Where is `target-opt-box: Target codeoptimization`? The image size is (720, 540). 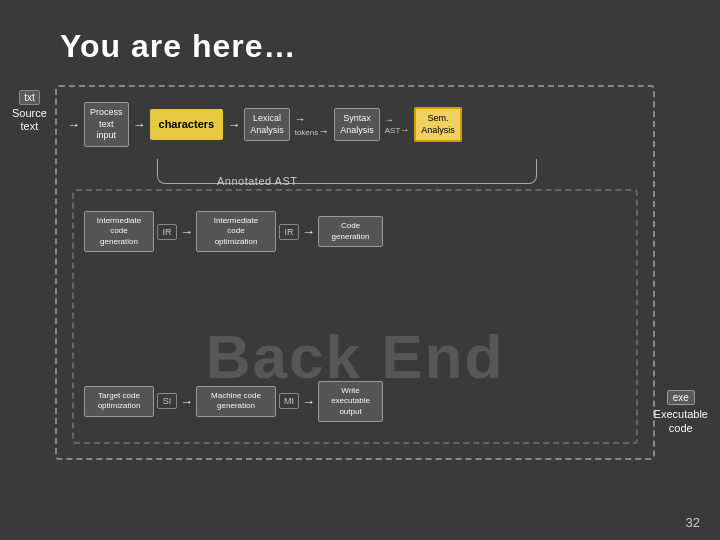 target-opt-box: Target codeoptimization is located at coordinates (119, 402).